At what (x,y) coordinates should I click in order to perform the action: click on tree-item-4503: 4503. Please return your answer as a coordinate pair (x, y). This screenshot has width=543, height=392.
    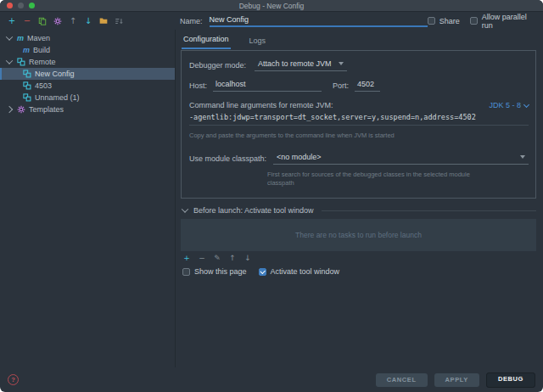
    Looking at the image, I should click on (87, 86).